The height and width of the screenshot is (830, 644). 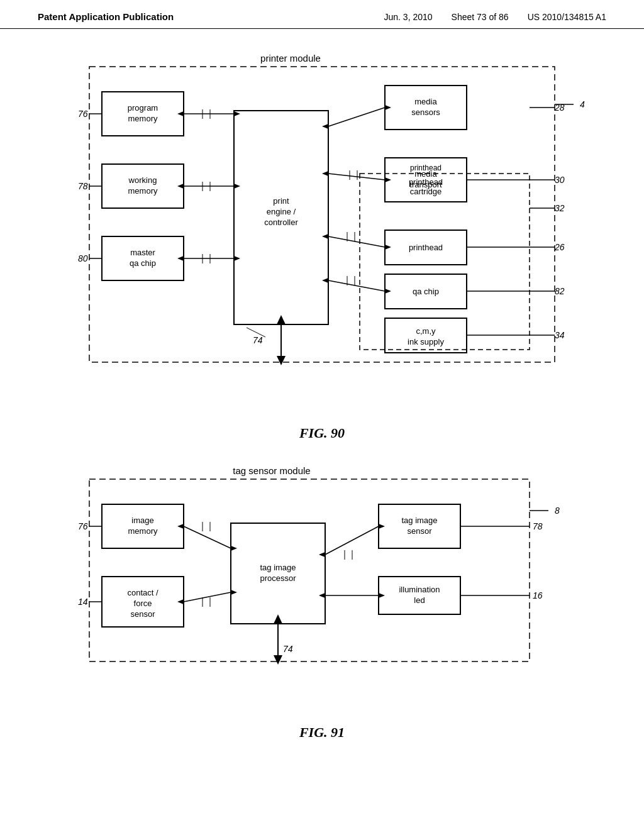 I want to click on cmy-ink-label: c,m,y, so click(x=426, y=331).